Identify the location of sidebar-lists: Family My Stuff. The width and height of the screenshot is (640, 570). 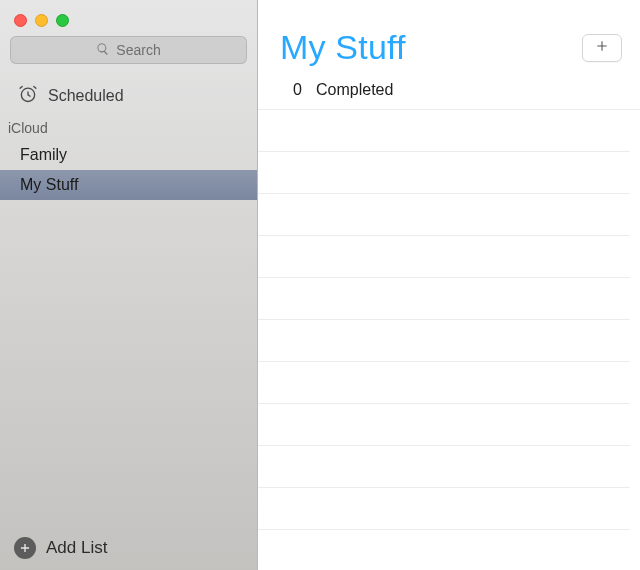
(128, 170).